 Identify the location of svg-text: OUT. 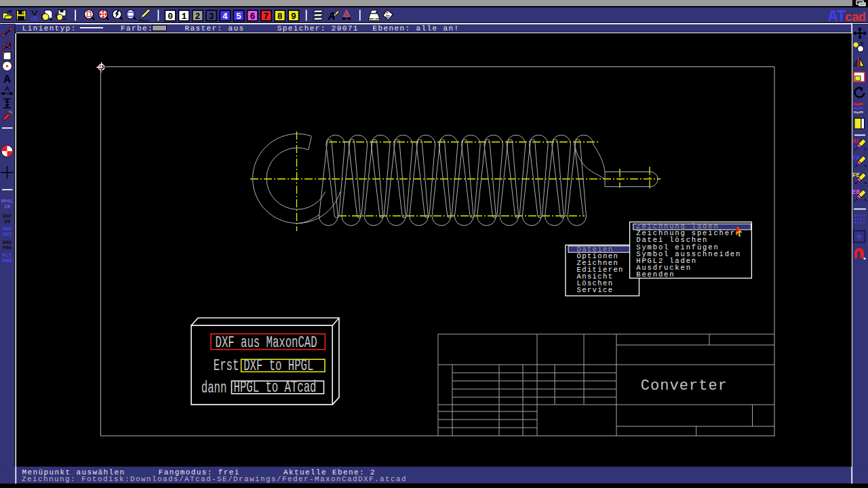
(7, 235).